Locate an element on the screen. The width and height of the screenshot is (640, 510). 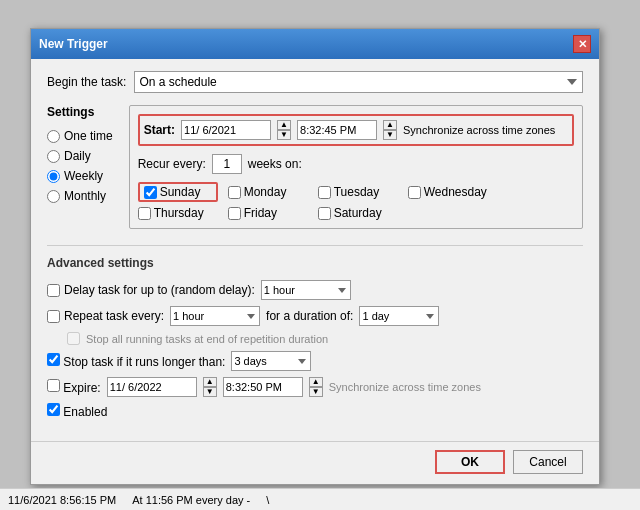
close-button: ✕ is located at coordinates (582, 44).